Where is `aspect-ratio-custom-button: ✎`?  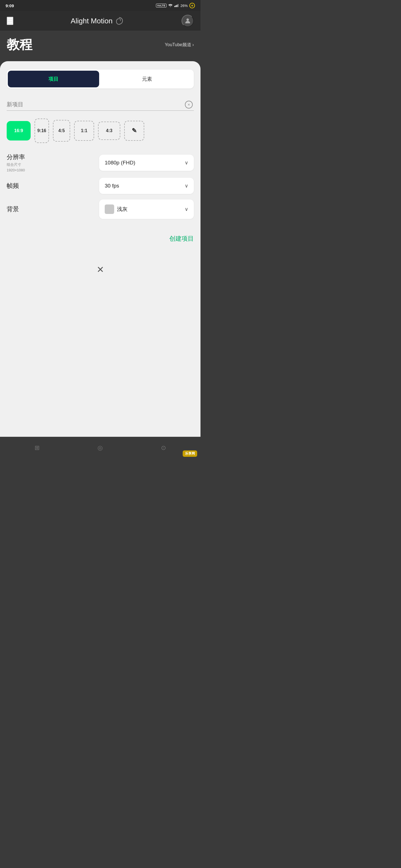 aspect-ratio-custom-button: ✎ is located at coordinates (134, 131).